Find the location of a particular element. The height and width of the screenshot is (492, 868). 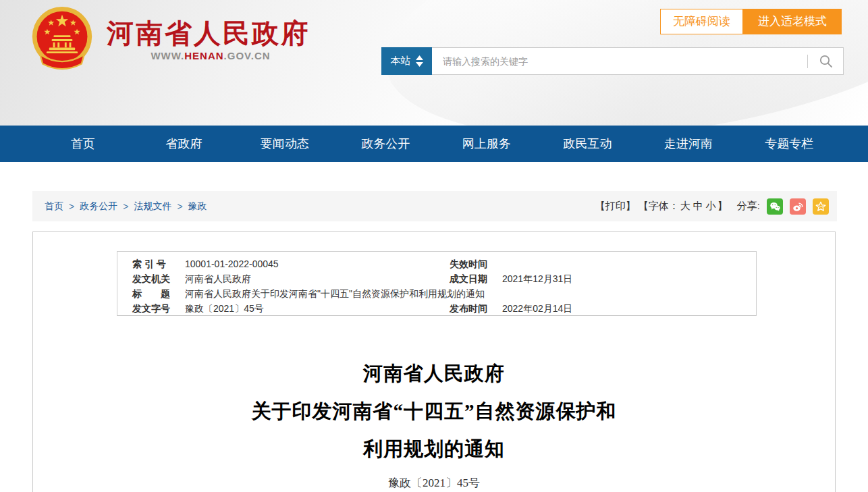

font-size-medium-button: 中 is located at coordinates (698, 205).